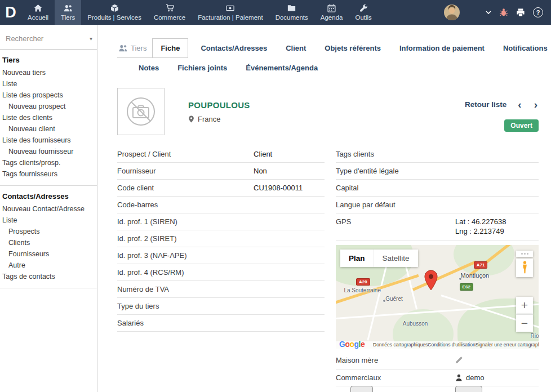  Describe the element at coordinates (328, 48) in the screenshot. I see `tabs-row-1: Tiers Fiche Contacts/Adresses Client Obj…` at that location.